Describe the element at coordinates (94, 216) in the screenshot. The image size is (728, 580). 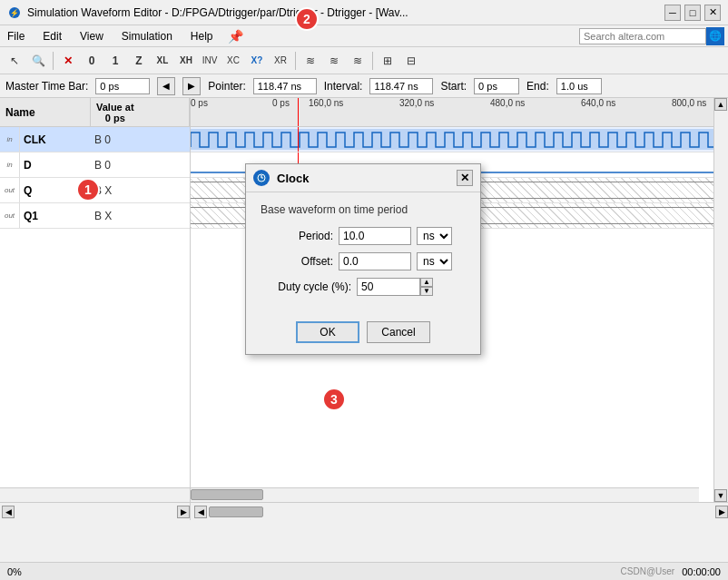
I see `signal-row-q1: out Q1 B X` at that location.